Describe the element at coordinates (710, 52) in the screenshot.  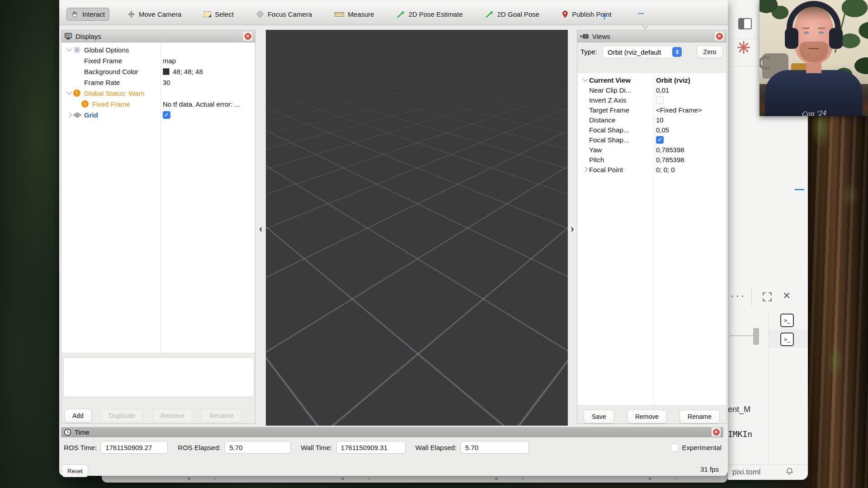
I see `zero-button: Zero` at that location.